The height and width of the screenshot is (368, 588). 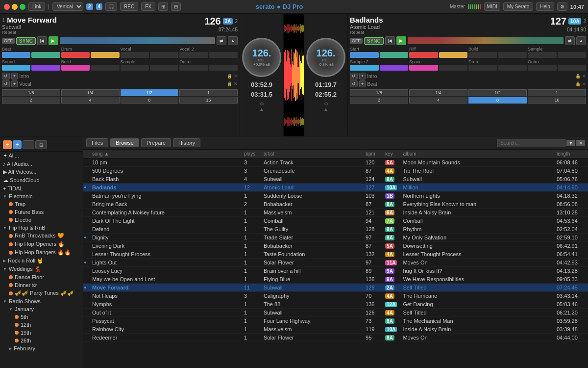 I want to click on th-length: length, so click(x=571, y=154).